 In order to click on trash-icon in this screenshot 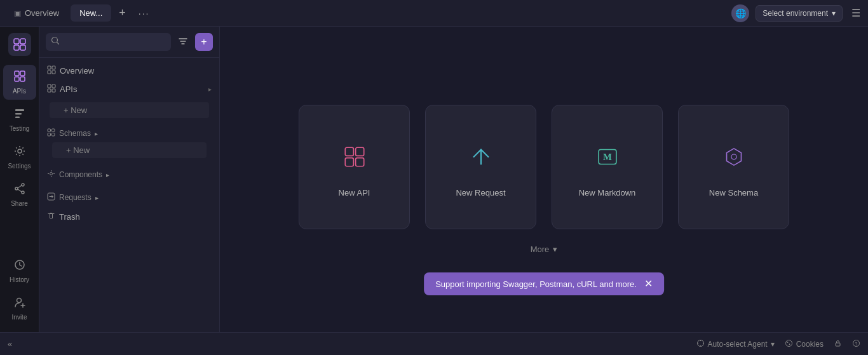, I will do `click(51, 217)`.